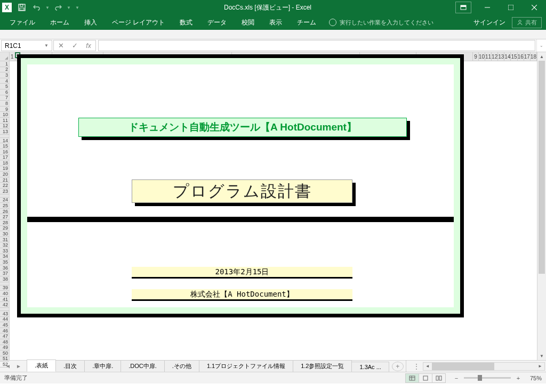 This screenshot has width=546, height=392. Describe the element at coordinates (276, 22) in the screenshot. I see `tab-view: 表示` at that location.